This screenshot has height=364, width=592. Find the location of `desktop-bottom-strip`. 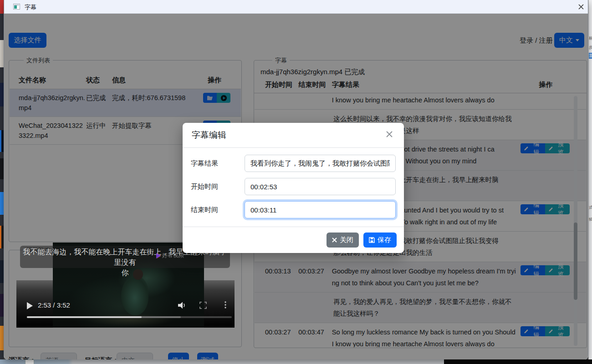

desktop-bottom-strip is located at coordinates (296, 362).